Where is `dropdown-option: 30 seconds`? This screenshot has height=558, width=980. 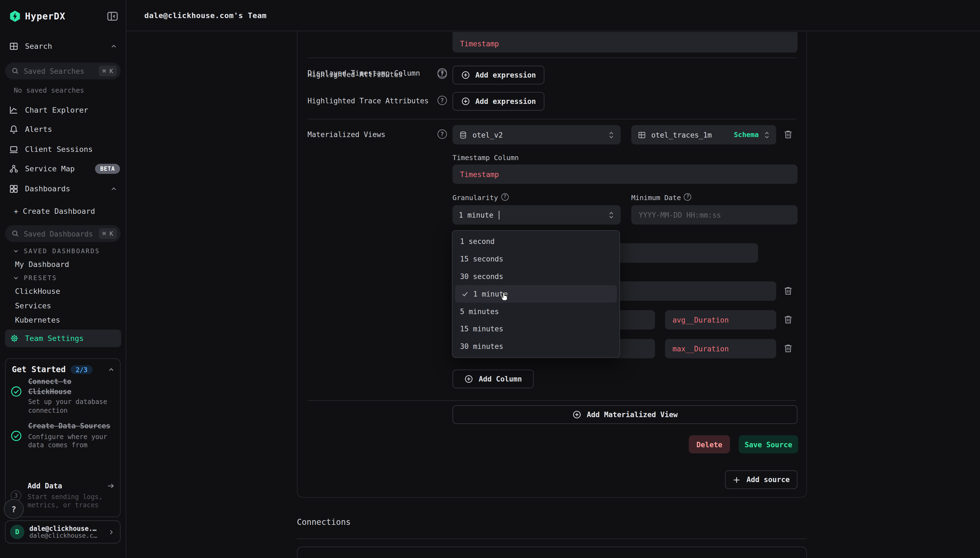
dropdown-option: 30 seconds is located at coordinates (536, 277).